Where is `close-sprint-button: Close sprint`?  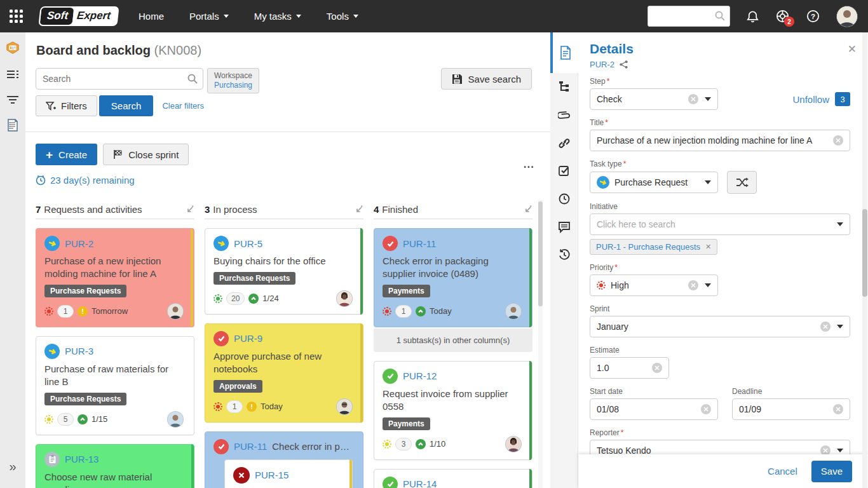 close-sprint-button: Close sprint is located at coordinates (146, 154).